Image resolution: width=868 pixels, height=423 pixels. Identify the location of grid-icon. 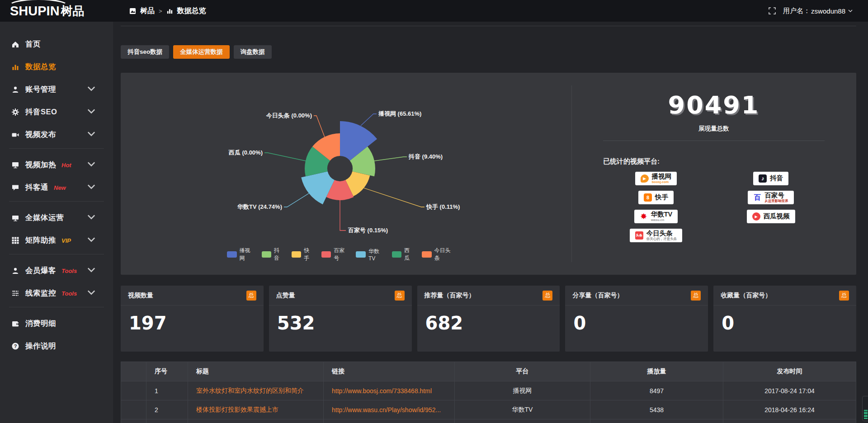
(15, 240).